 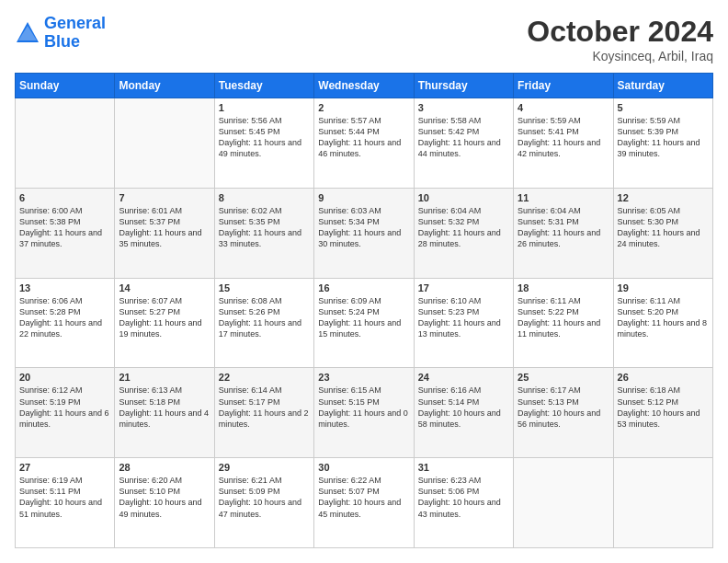 What do you see at coordinates (264, 144) in the screenshot?
I see `calendar-cell: 1Sunrise: 5:56 AM Sunset: 5:45 PM Daylig…` at bounding box center [264, 144].